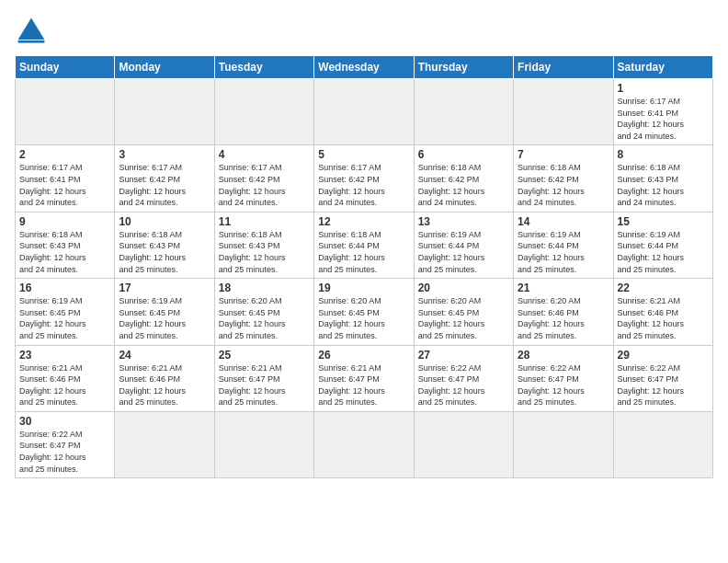  Describe the element at coordinates (563, 178) in the screenshot. I see `calendar-cell-1-5: 7Sunrise: 6:18 AM Sunset: 6:42 PM Daylig…` at that location.